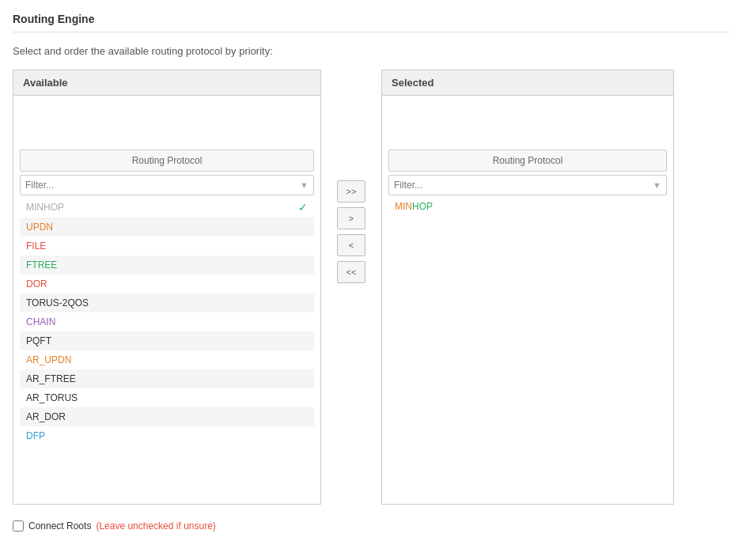 This screenshot has width=742, height=560. Describe the element at coordinates (403, 206) in the screenshot. I see `minhop-part1: MIN` at that location.